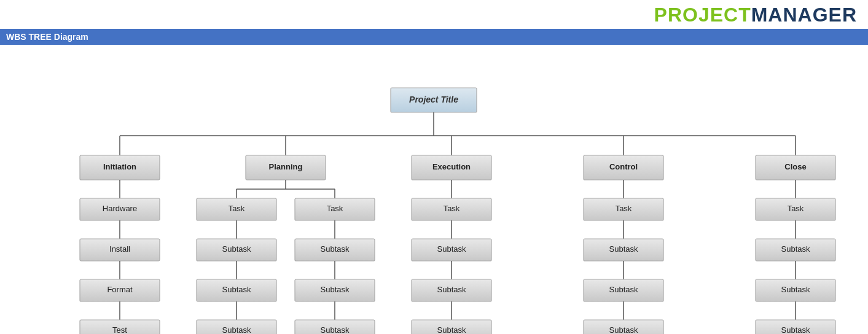 The width and height of the screenshot is (868, 334). What do you see at coordinates (237, 327) in the screenshot?
I see `node-planning-subtask3-left: Subtask` at bounding box center [237, 327].